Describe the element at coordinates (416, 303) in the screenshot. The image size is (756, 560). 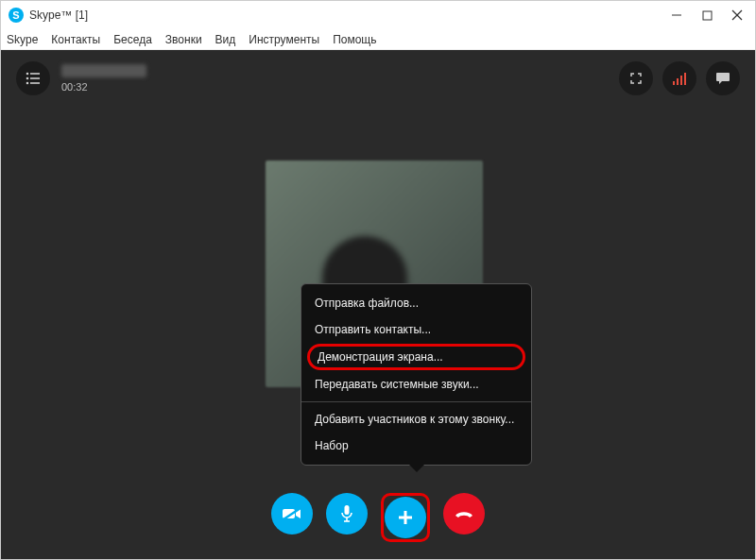
I see `menu-item-send-files: Отправка файлов...` at that location.